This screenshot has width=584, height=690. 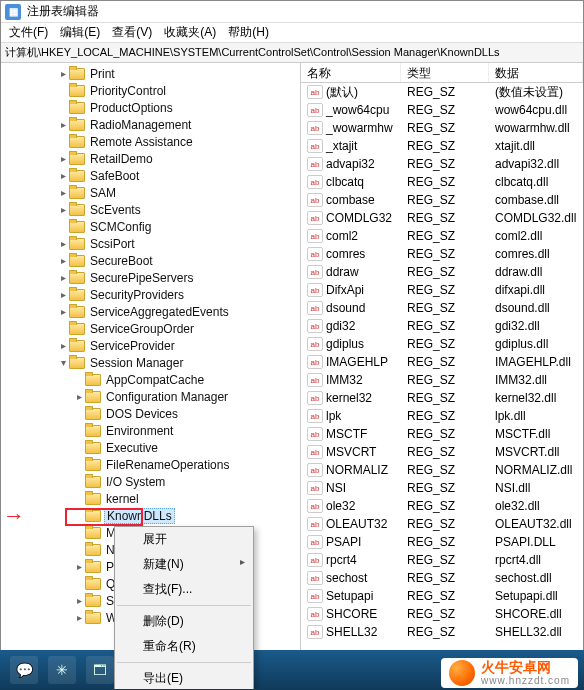 I want to click on tree-item: DOS Devices, so click(x=150, y=414).